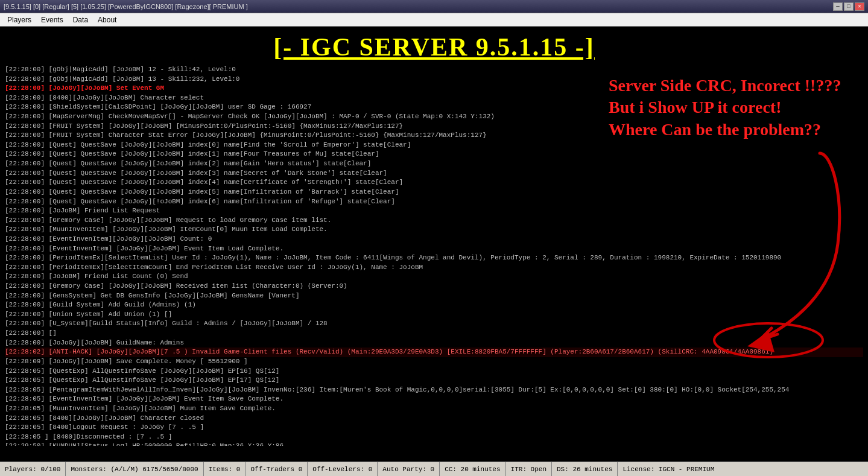 The image size is (868, 476). Describe the element at coordinates (434, 334) in the screenshot. I see `log-line: [22:28:00] []` at that location.